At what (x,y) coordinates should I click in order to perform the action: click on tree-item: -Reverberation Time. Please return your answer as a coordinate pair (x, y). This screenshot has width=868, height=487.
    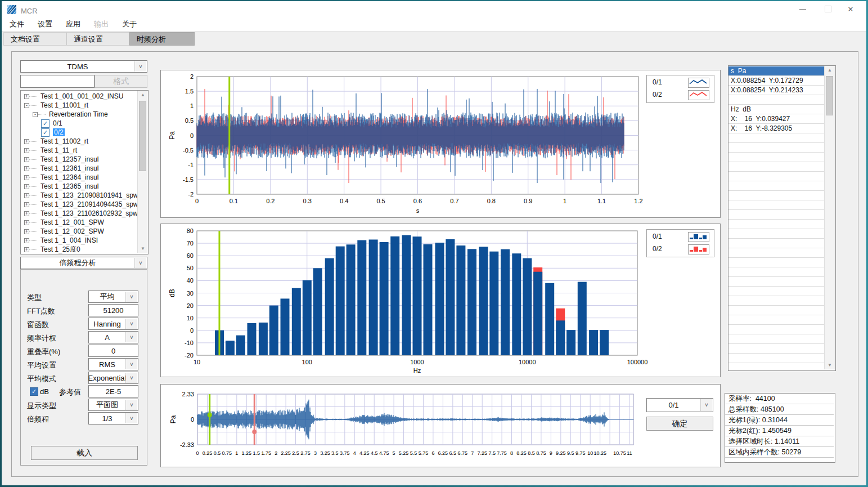
    Looking at the image, I should click on (79, 114).